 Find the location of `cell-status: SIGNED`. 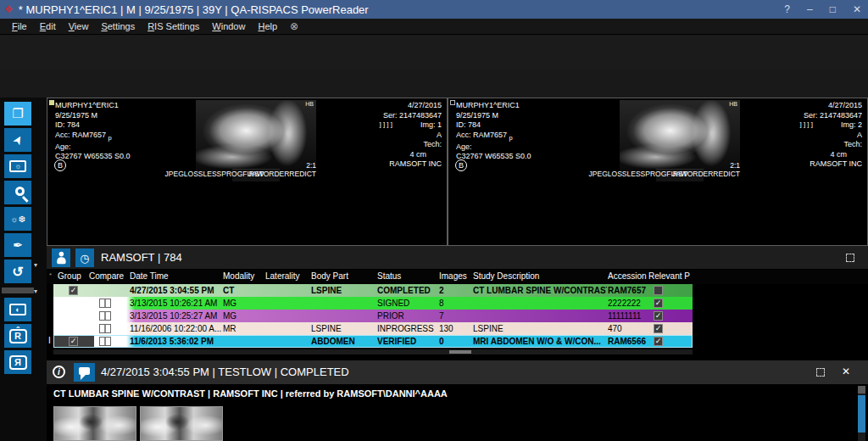

cell-status: SIGNED is located at coordinates (408, 304).